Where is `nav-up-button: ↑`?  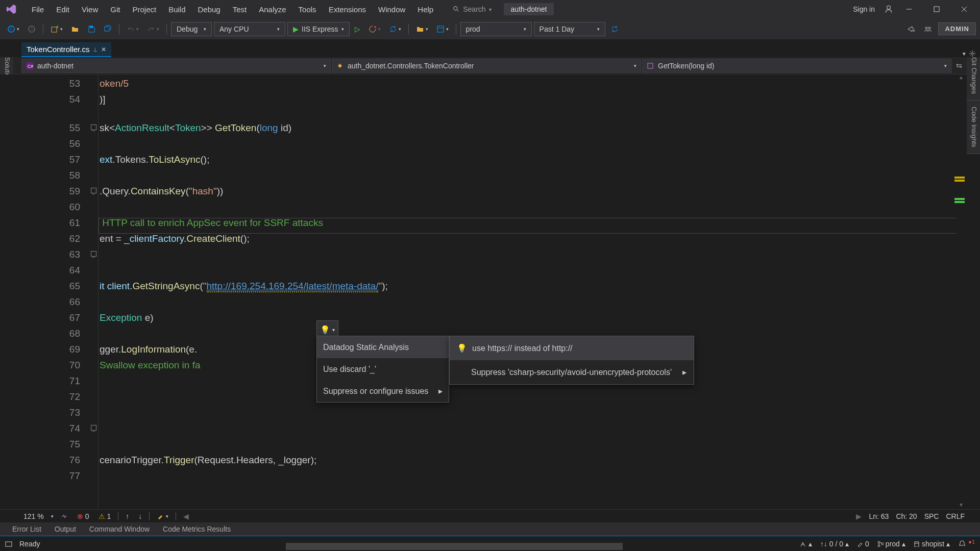 nav-up-button: ↑ is located at coordinates (128, 516).